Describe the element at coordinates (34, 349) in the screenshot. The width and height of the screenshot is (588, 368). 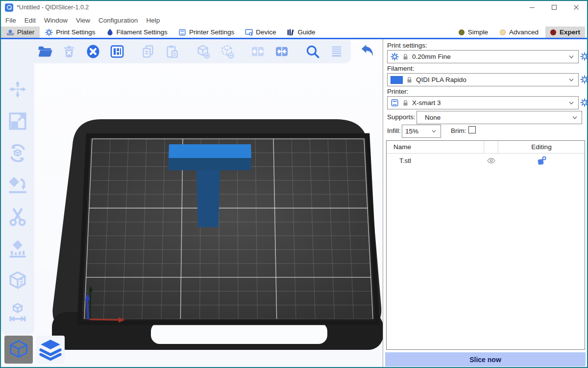
I see `view-switcher` at that location.